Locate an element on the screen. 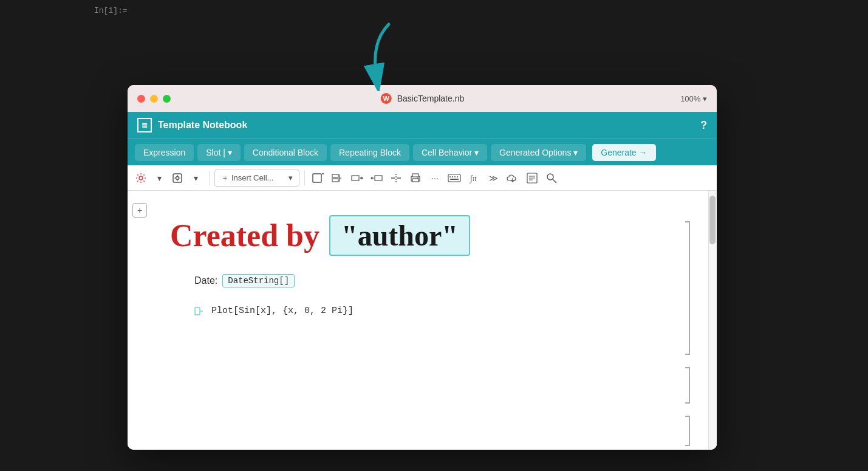  svg-text: W is located at coordinates (386, 98).